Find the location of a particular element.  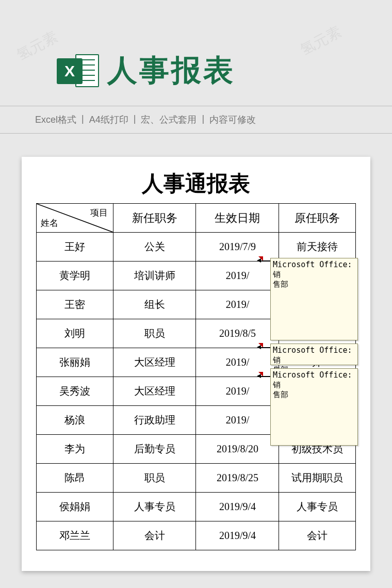

cell-old_pos: 人事专员 is located at coordinates (318, 507).